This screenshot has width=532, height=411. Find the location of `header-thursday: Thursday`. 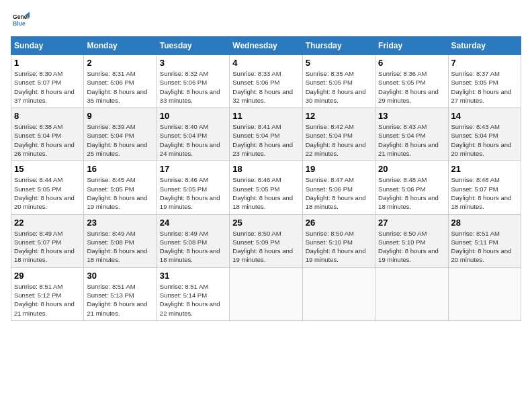

header-thursday: Thursday is located at coordinates (339, 46).